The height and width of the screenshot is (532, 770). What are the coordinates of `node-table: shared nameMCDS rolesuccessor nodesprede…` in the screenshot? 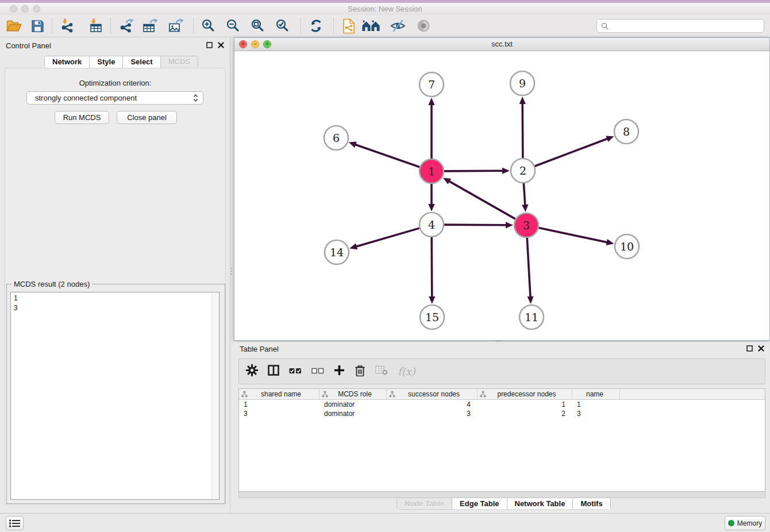 It's located at (502, 440).